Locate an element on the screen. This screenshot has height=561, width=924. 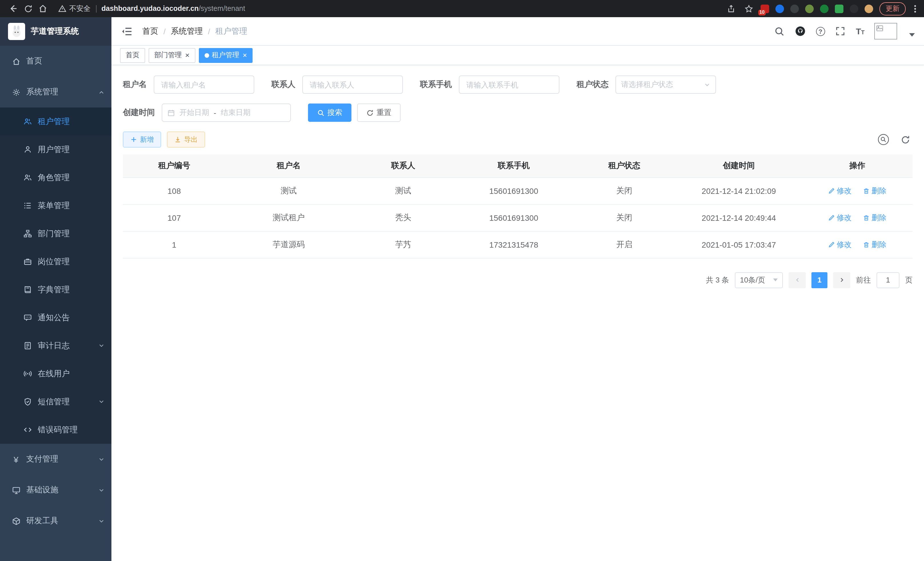
github-icon is located at coordinates (800, 31).